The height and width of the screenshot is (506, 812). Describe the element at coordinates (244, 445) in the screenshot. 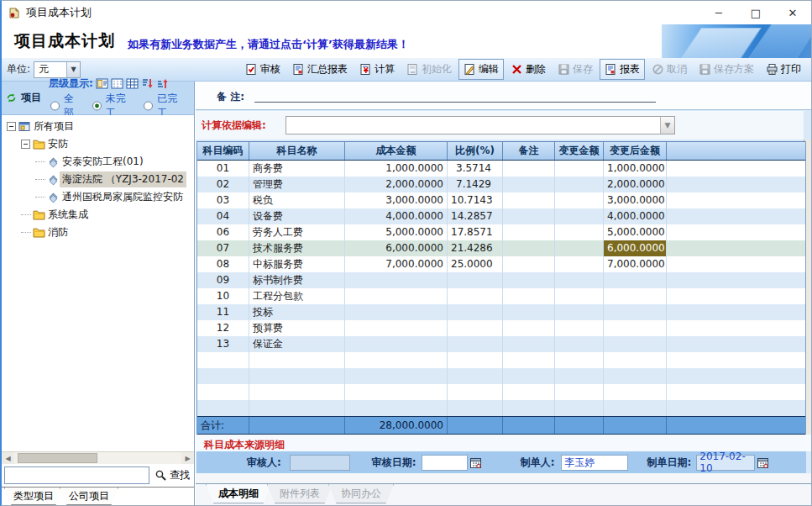

I see `subject-cost-source-link: 科目成本来源明细` at that location.